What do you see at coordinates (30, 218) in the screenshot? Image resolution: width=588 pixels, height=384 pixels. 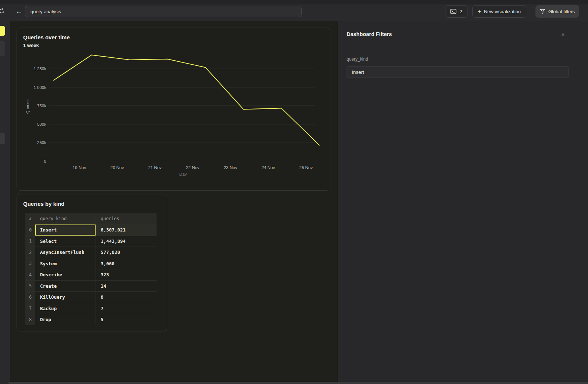 I see `column-header-index: #` at bounding box center [30, 218].